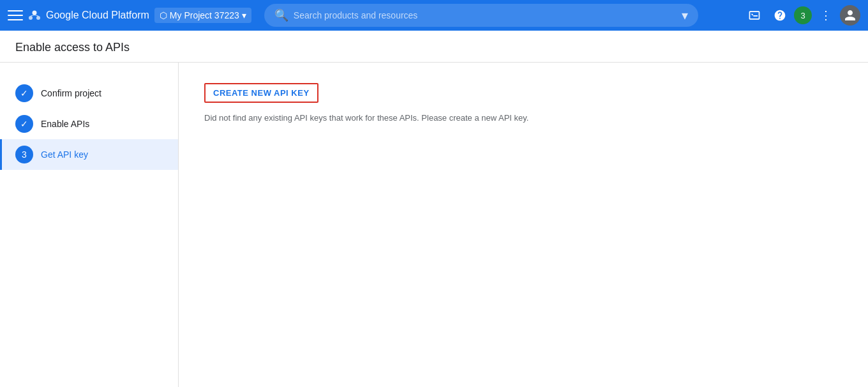 The image size is (868, 387). What do you see at coordinates (163, 15) in the screenshot?
I see `project-selector-icon: ⬡` at bounding box center [163, 15].